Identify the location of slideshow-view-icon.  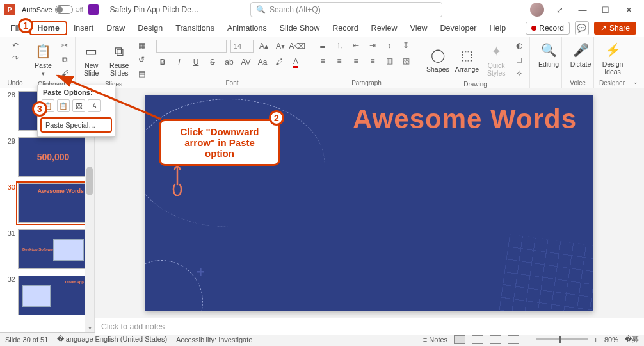
(513, 340).